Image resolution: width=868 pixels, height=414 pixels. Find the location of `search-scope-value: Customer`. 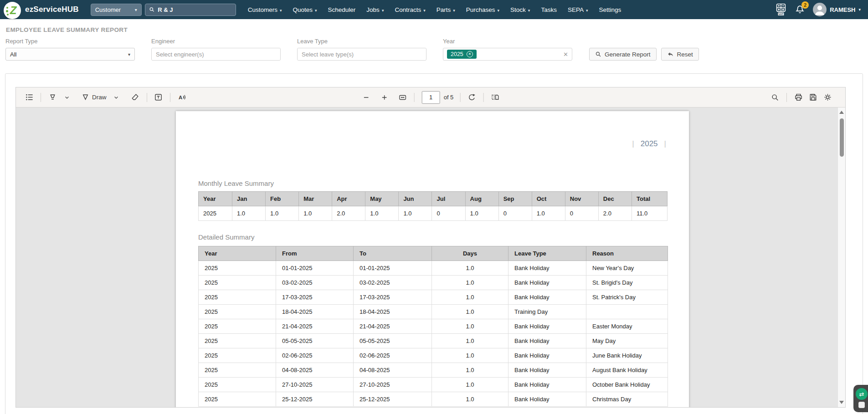

search-scope-value: Customer is located at coordinates (108, 10).